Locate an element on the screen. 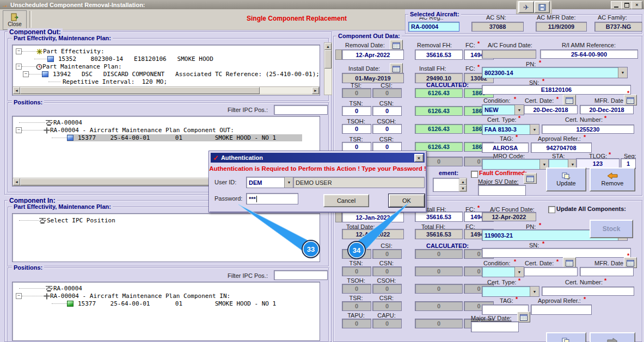  ac-reg-field: RA-00004 is located at coordinates (434, 27).